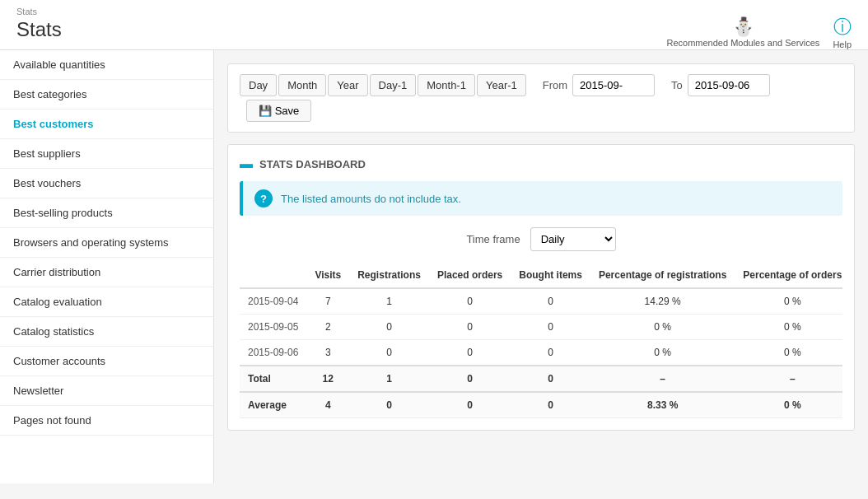 The height and width of the screenshot is (499, 868). I want to click on col-date, so click(273, 275).